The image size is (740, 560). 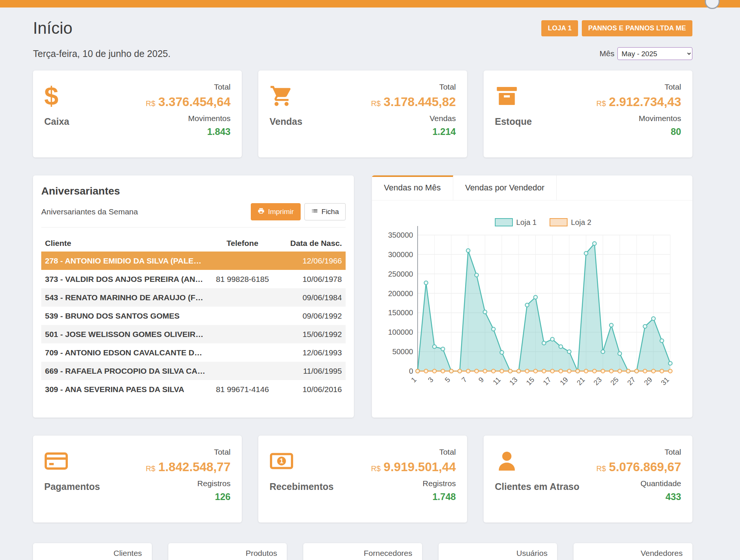 What do you see at coordinates (363, 114) in the screenshot?
I see `vendas-card: Vendas Total R$3.178.445,82 Vendas 1.214` at bounding box center [363, 114].